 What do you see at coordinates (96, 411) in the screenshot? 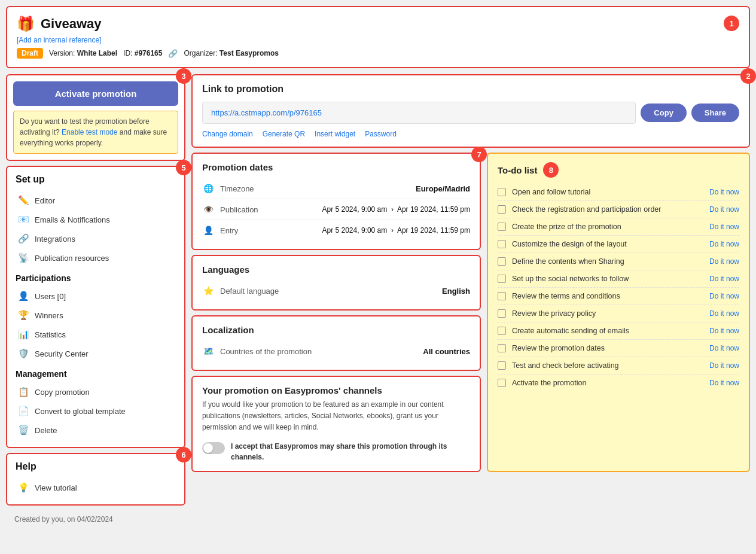
I see `sidebar-item-convert-template: 📄 Convert to global template` at bounding box center [96, 411].